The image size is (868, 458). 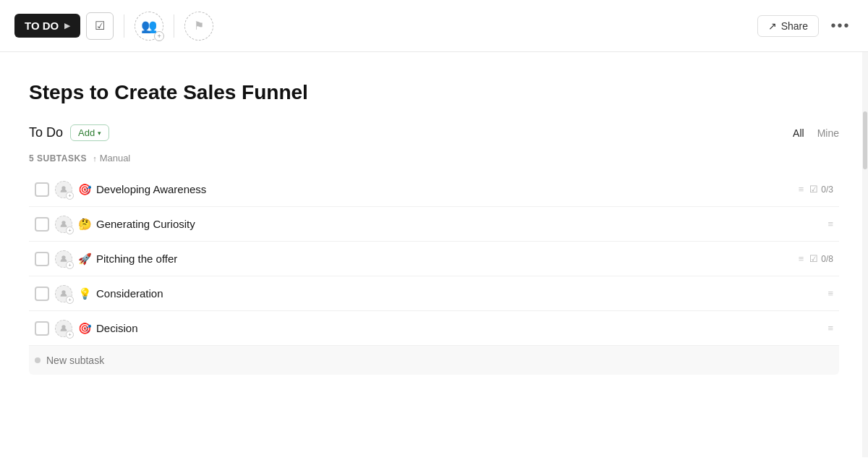 I want to click on task-avatar-0: +, so click(x=64, y=190).